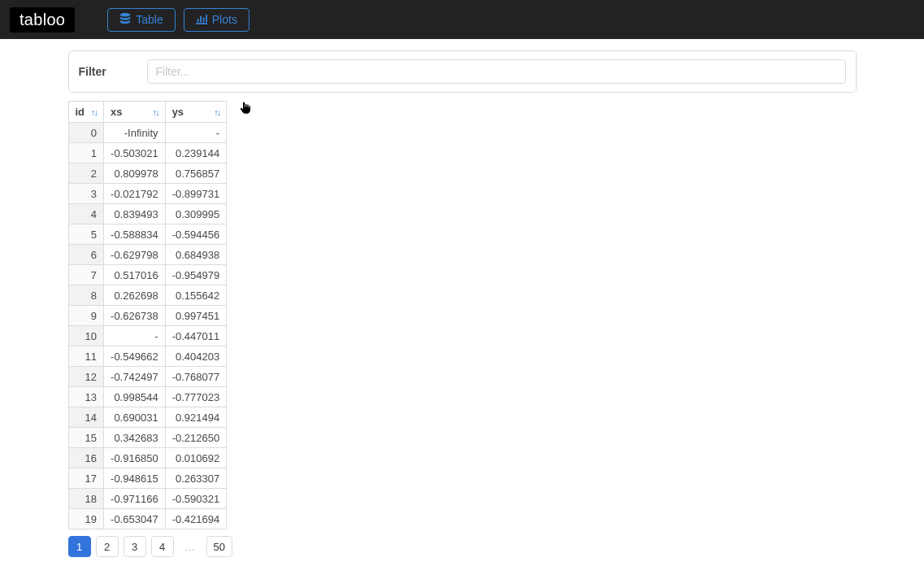 The width and height of the screenshot is (924, 588). Describe the element at coordinates (107, 72) in the screenshot. I see `filter-label: Filter` at that location.